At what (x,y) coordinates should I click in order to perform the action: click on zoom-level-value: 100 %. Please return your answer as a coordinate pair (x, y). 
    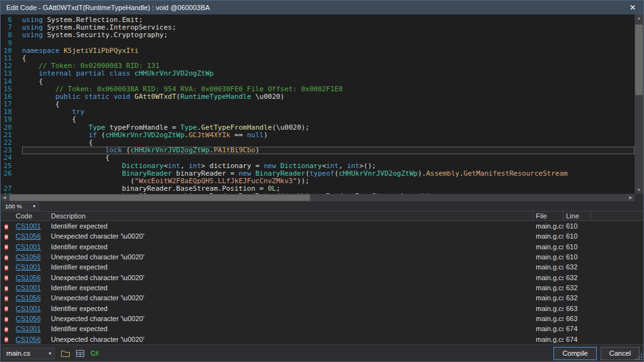
    Looking at the image, I should click on (19, 206).